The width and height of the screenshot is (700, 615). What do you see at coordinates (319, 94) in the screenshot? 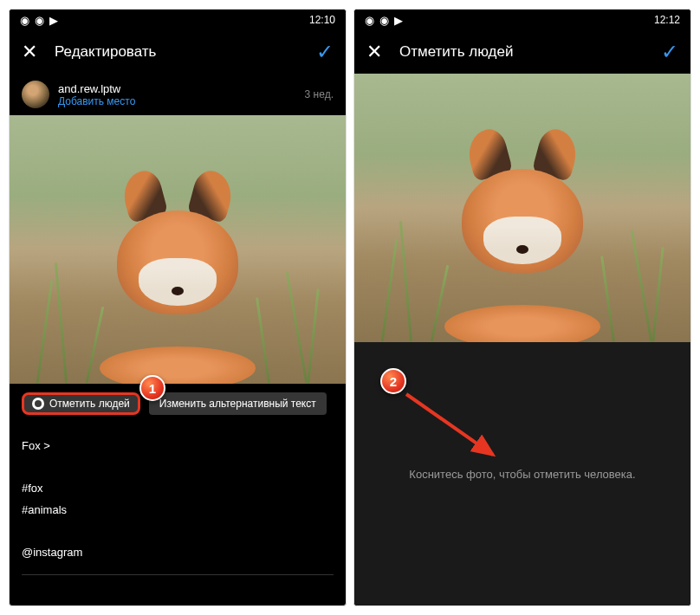
I see `time-ago: 3 нед.` at bounding box center [319, 94].